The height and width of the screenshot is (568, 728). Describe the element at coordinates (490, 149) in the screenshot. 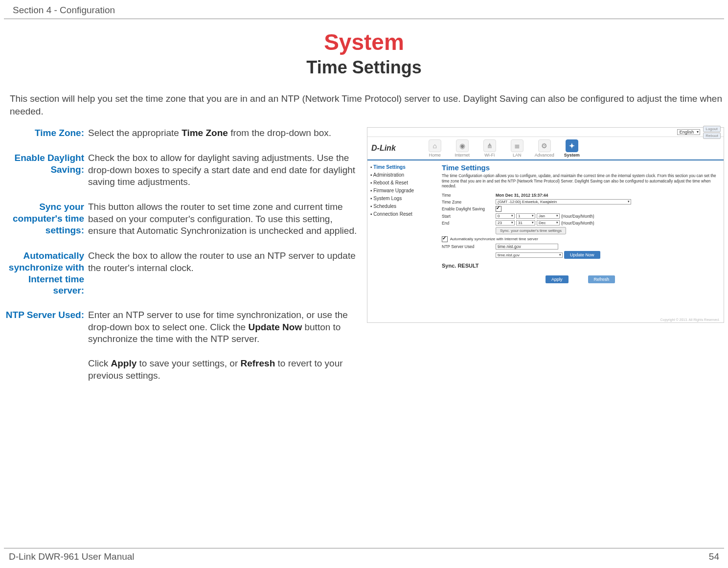

I see `nav-tab-wi-fi: ⋔Wi-Fi` at that location.